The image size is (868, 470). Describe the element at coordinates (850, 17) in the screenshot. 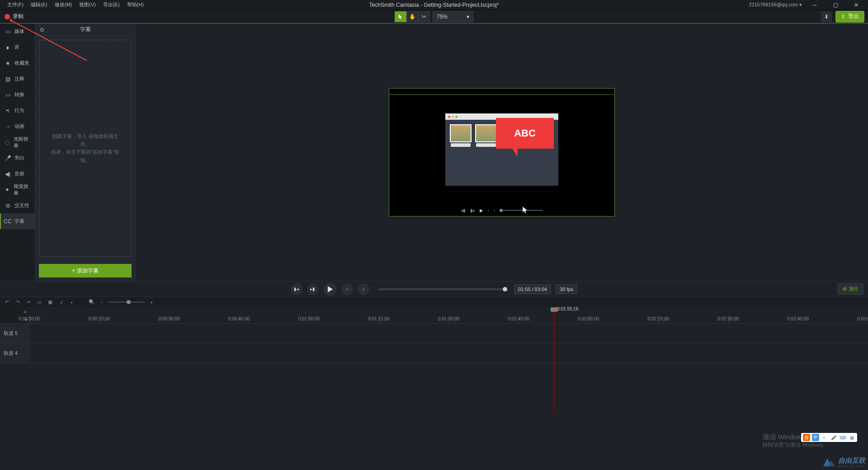

I see `export-button: ⇧ 导出` at that location.